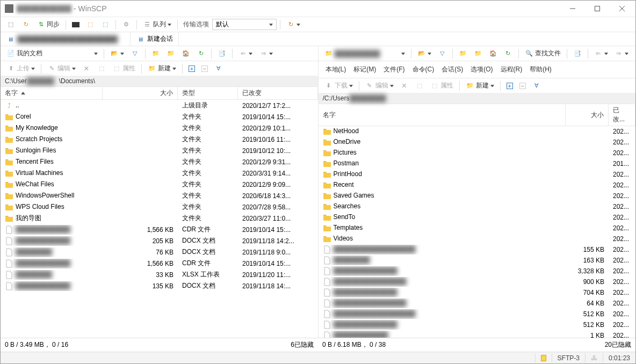 The width and height of the screenshot is (636, 364). I want to click on local-misc-button: ⬚, so click(102, 69).